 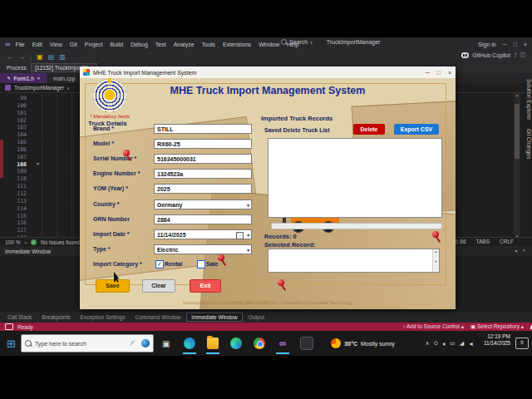 What do you see at coordinates (158, 318) in the screenshot?
I see `panel-tab: Command Window` at bounding box center [158, 318].